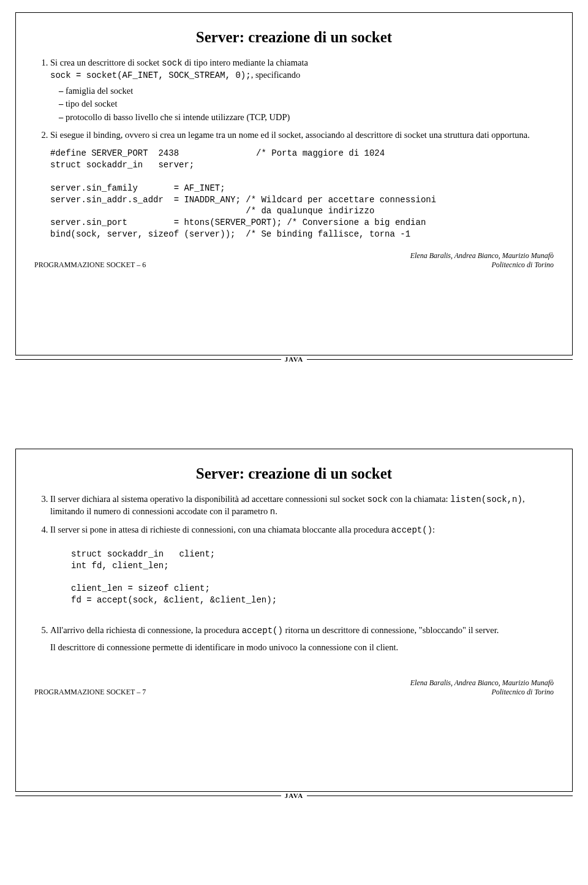 The height and width of the screenshot is (885, 588). Describe the element at coordinates (302, 90) in the screenshot. I see `slide-1-item-1: Si crea un descrittore di socket sock di…` at that location.